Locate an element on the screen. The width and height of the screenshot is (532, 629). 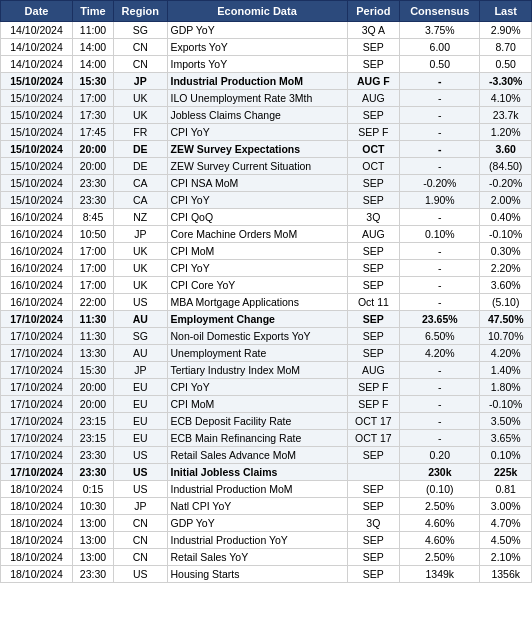
cell-region: SG is located at coordinates (140, 336).